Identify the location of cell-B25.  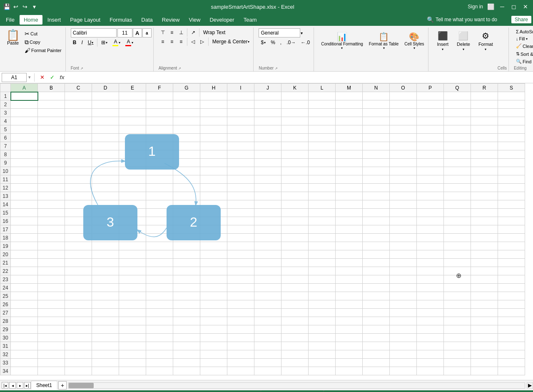
(52, 296).